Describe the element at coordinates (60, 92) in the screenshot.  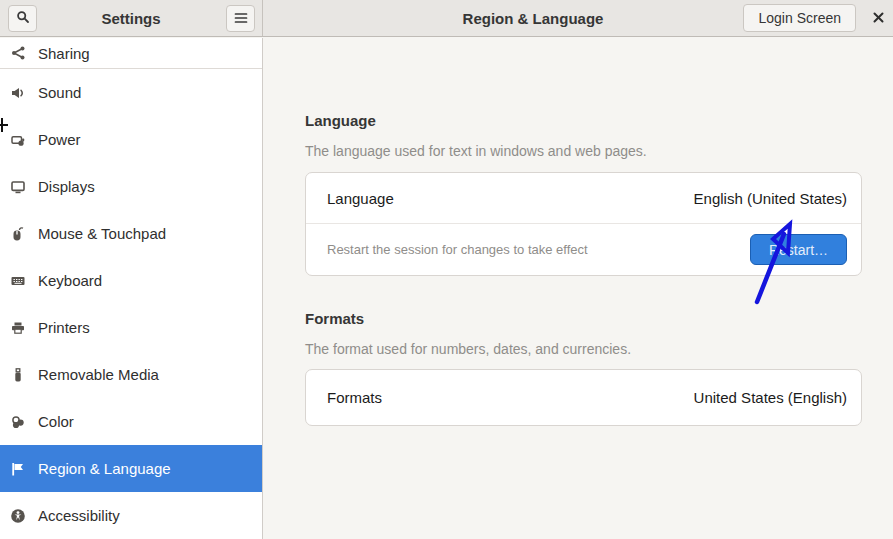
I see `sidebar-item-label: Sound` at that location.